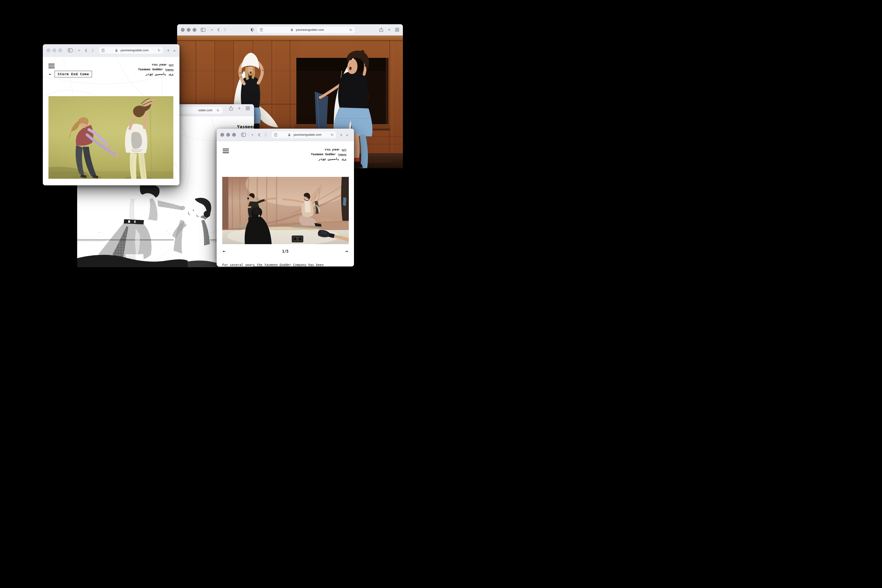 Image resolution: width=882 pixels, height=588 pixels. Describe the element at coordinates (315, 265) in the screenshot. I see `article-text-post: has been` at that location.